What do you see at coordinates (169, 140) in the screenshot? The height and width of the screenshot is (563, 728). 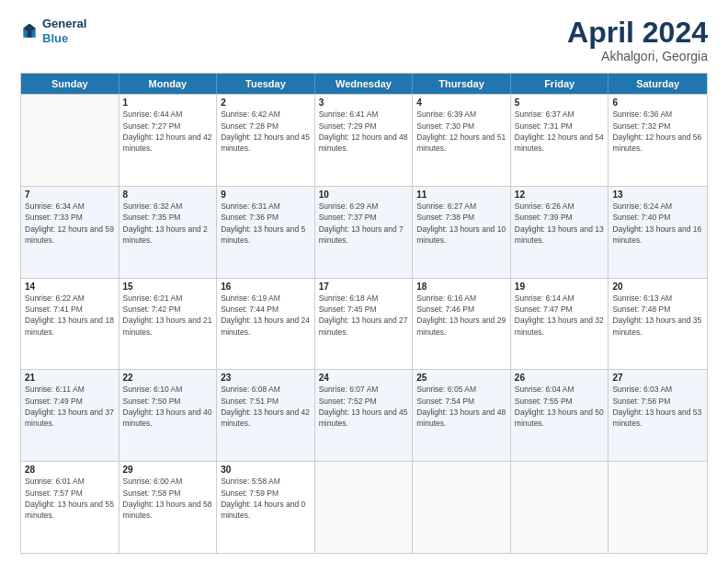 I see `calendar-cell: 1Sunrise: 6:44 AMSunset: 7:27 PMDaylight…` at bounding box center [169, 140].